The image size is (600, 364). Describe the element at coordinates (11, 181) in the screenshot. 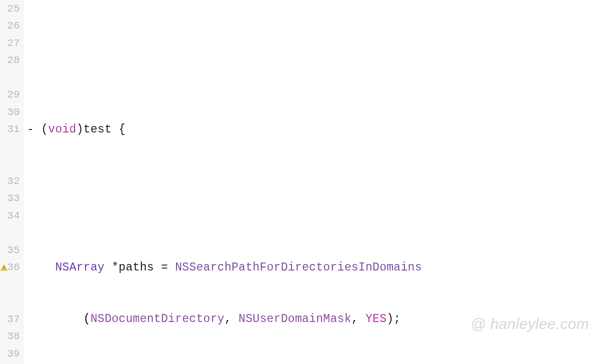

I see `line-number: 32` at that location.